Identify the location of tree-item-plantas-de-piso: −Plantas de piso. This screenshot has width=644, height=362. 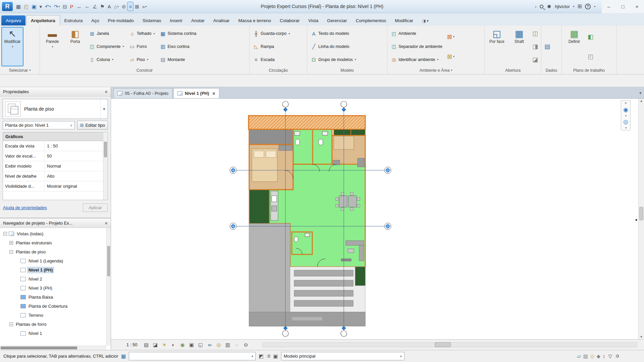
(55, 252).